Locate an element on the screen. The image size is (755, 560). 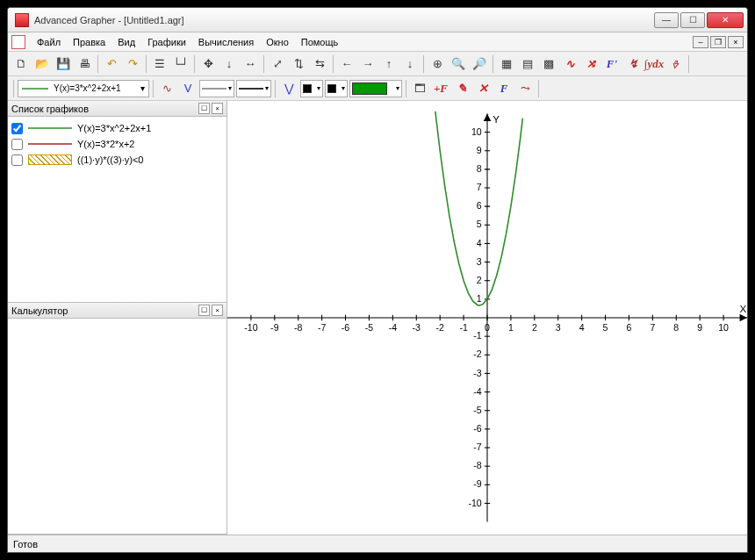
menu-graphs: Графики is located at coordinates (167, 42).